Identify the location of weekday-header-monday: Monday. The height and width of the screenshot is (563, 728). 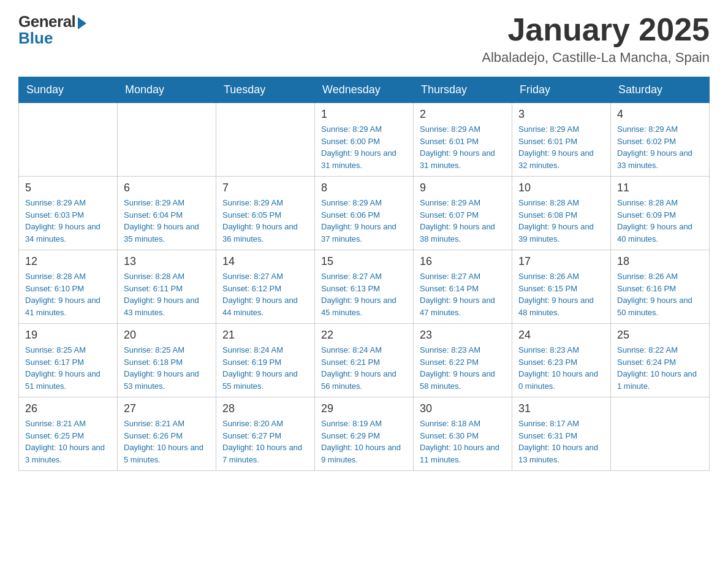
(167, 90).